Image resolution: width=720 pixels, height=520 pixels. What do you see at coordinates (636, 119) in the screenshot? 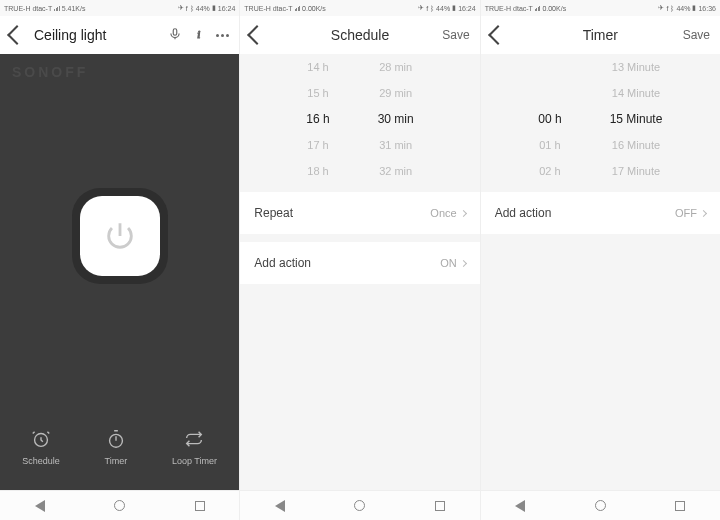
I see `minute-column: 13 Minute 14 Minute 15 Minute 16 Minute …` at bounding box center [636, 119].